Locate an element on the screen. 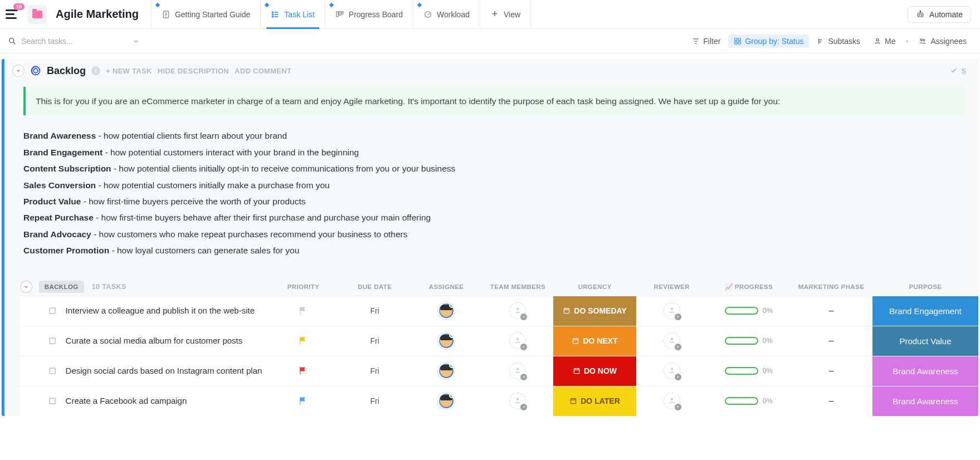 The image size is (980, 460). cell-purpose: Product Value is located at coordinates (925, 341).